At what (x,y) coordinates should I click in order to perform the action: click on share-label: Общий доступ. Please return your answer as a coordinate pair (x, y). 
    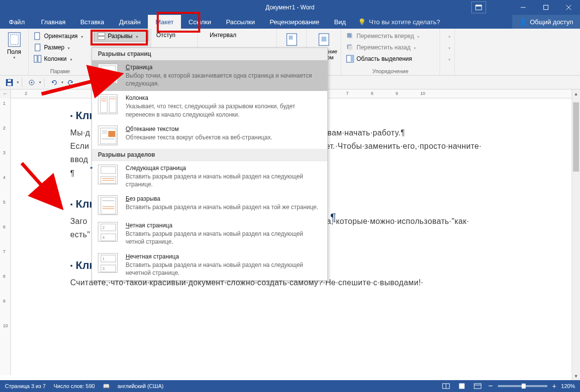
    Looking at the image, I should click on (552, 22).